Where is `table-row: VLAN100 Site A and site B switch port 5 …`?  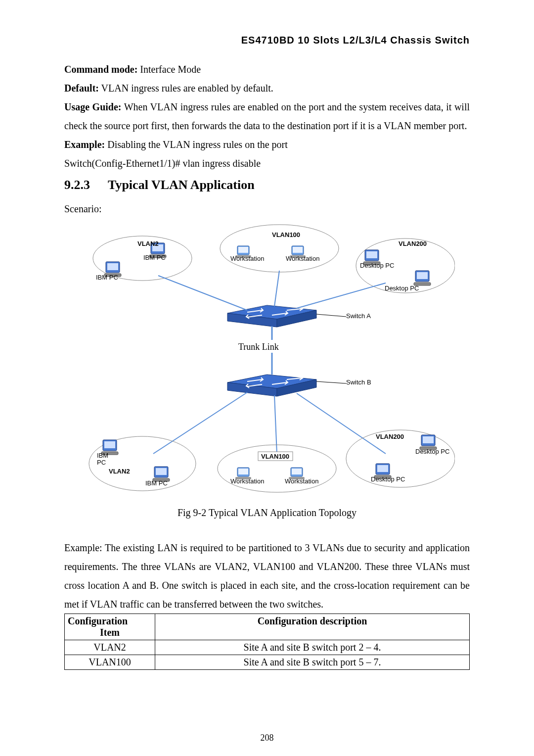
table-row: VLAN100 Site A and site B switch port 5 … is located at coordinates (267, 662).